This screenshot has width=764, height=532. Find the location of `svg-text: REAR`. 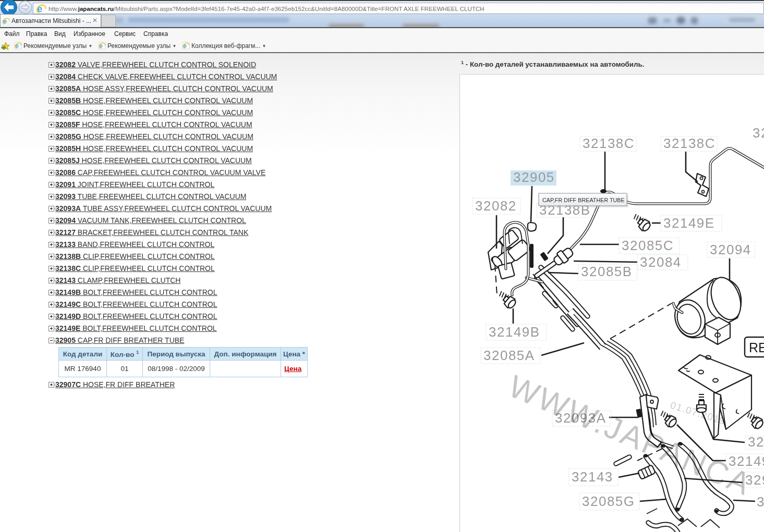

svg-text: REAR is located at coordinates (756, 348).